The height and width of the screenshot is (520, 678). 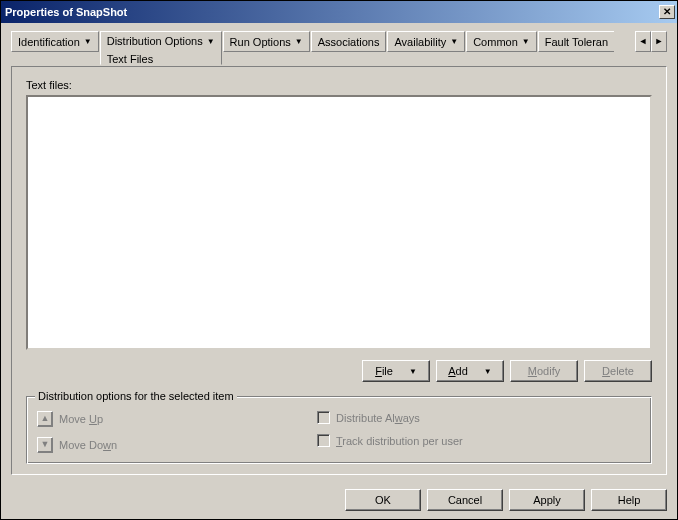 What do you see at coordinates (339, 12) in the screenshot?
I see `titlebar: Properties of SnapShot ✕` at bounding box center [339, 12].